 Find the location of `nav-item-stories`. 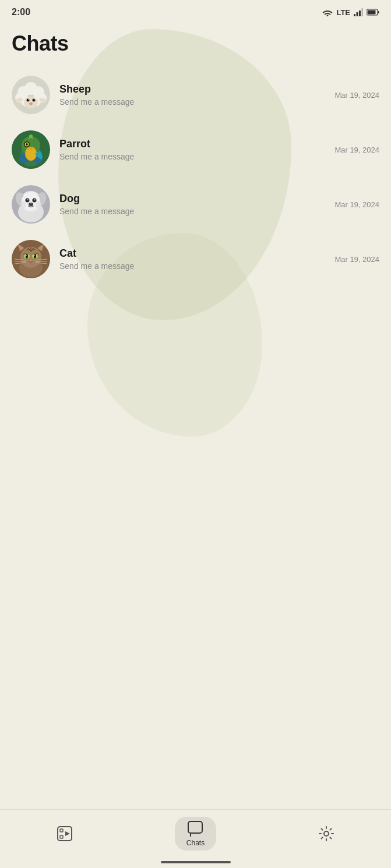

nav-item-stories is located at coordinates (65, 834).